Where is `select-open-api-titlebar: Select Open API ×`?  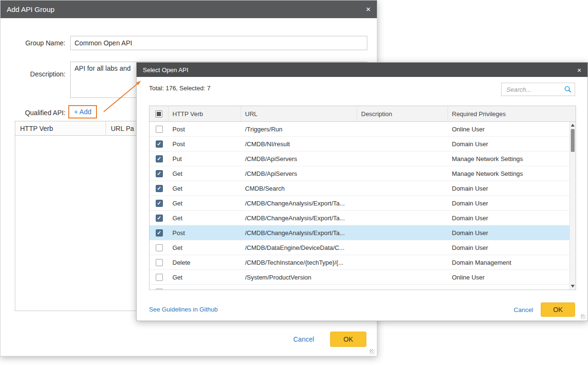
select-open-api-titlebar: Select Open API × is located at coordinates (362, 70).